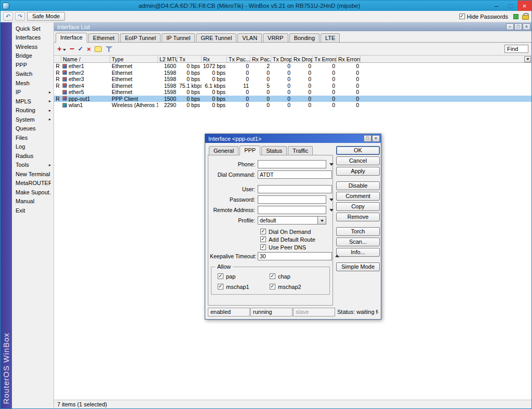 The image size is (532, 409). I want to click on column-header: Tx Errors, so click(325, 59).